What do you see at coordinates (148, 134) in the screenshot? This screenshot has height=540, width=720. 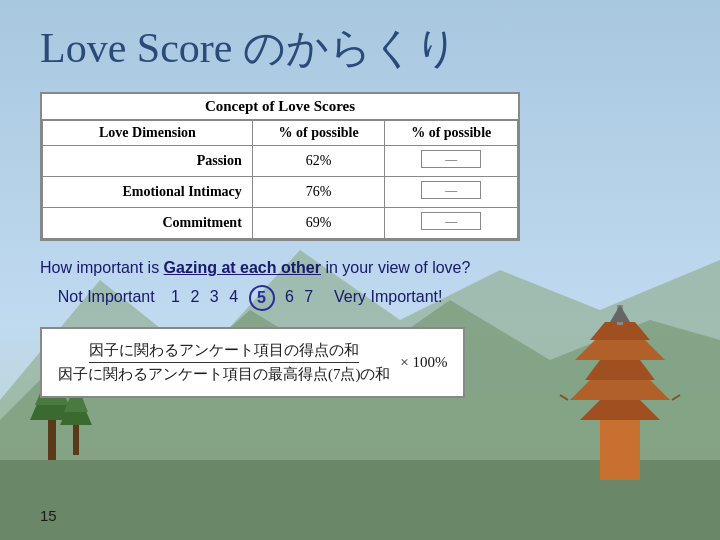 I see `col-header-dimension: Love Dimension` at bounding box center [148, 134].